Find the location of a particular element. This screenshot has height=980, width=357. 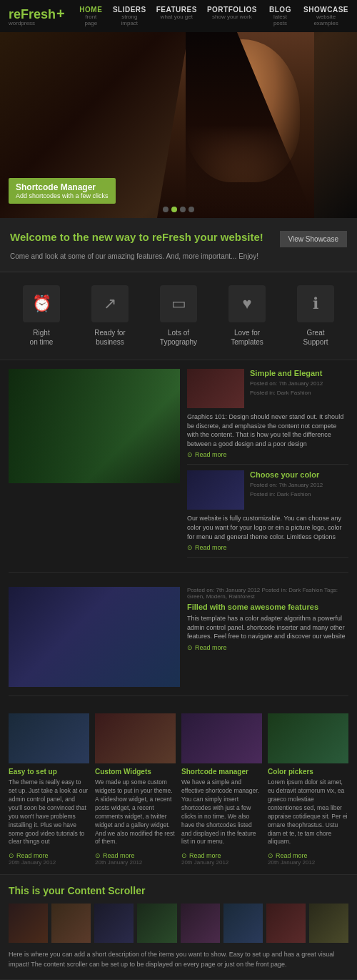

col-easy-setup-read-more: ⊙ Read more is located at coordinates (29, 856).